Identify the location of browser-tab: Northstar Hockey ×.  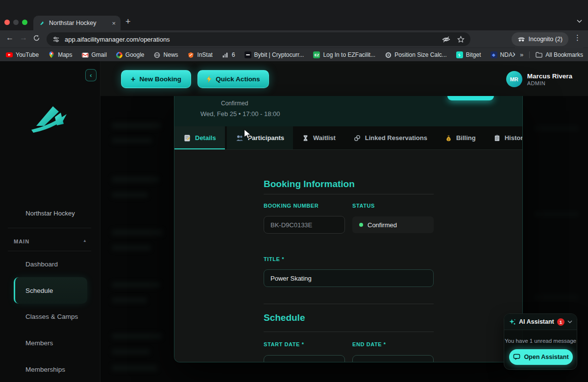
(77, 23).